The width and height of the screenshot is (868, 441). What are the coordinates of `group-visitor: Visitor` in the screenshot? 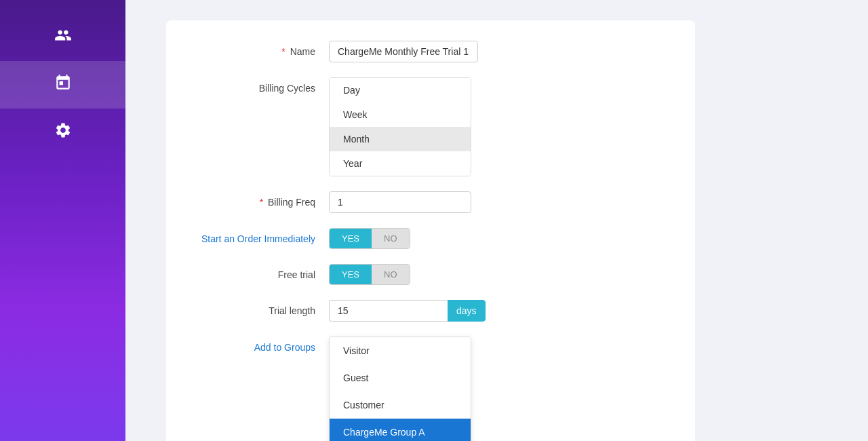 It's located at (400, 351).